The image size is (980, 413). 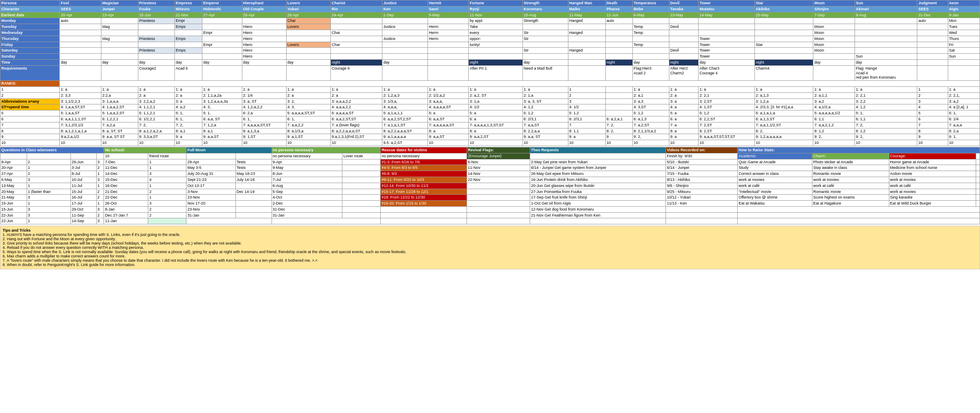 I want to click on wed-chariot: Char, so click(x=356, y=33).